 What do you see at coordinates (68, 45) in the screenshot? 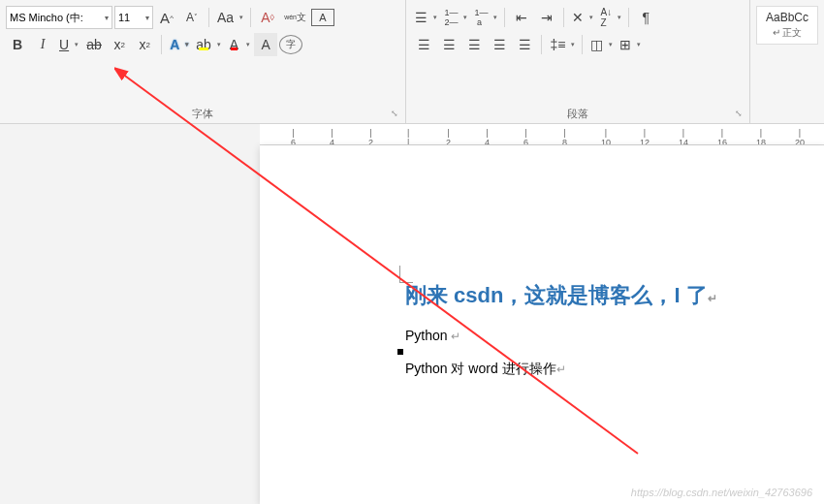
I see `underline-button: U` at bounding box center [68, 45].